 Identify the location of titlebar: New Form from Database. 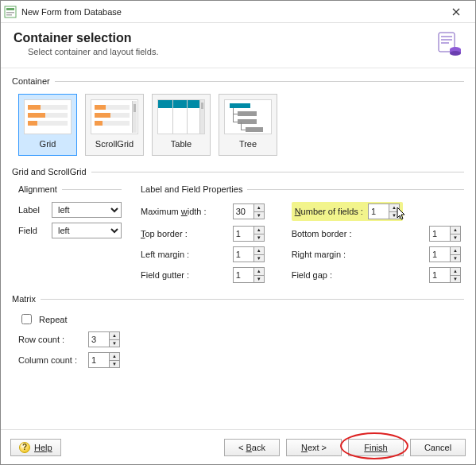
(238, 12).